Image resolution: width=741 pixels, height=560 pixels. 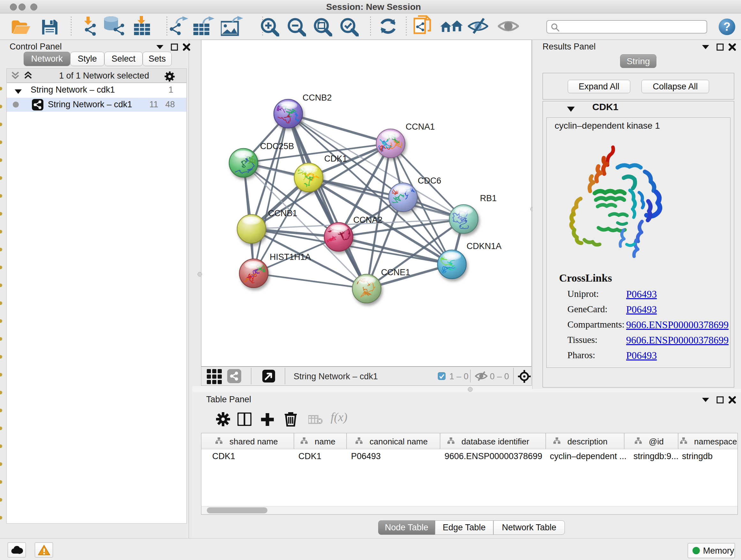 What do you see at coordinates (368, 220) in the screenshot?
I see `svg-text: CCNA2` at bounding box center [368, 220].